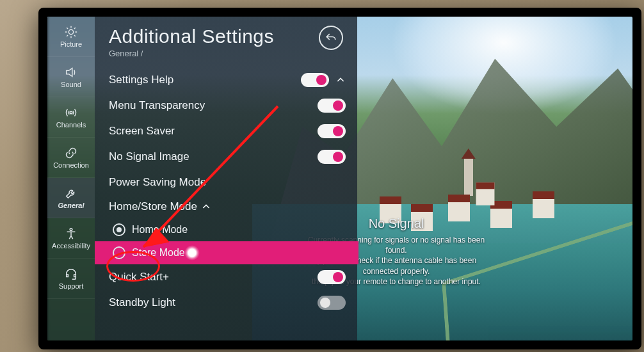 The height and width of the screenshot is (352, 644). Describe the element at coordinates (71, 165) in the screenshot. I see `sidebar-label: Connection` at that location.